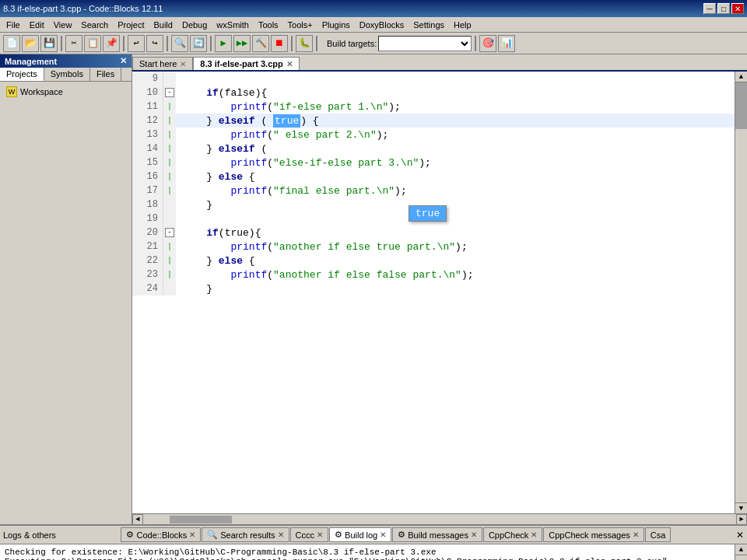 This screenshot has width=747, height=560. Describe the element at coordinates (106, 75) in the screenshot. I see `tab-files: Files` at that location.